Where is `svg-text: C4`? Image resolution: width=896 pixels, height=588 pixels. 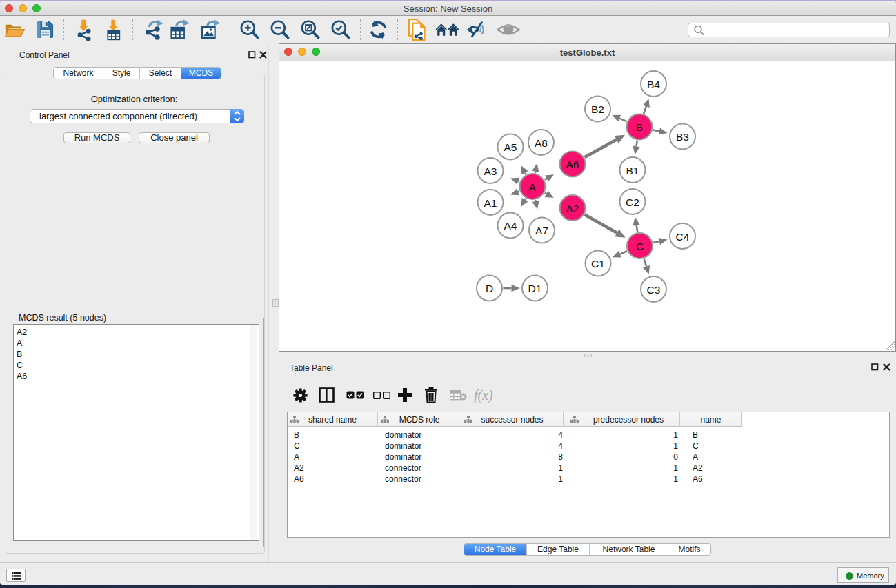 svg-text: C4 is located at coordinates (683, 237).